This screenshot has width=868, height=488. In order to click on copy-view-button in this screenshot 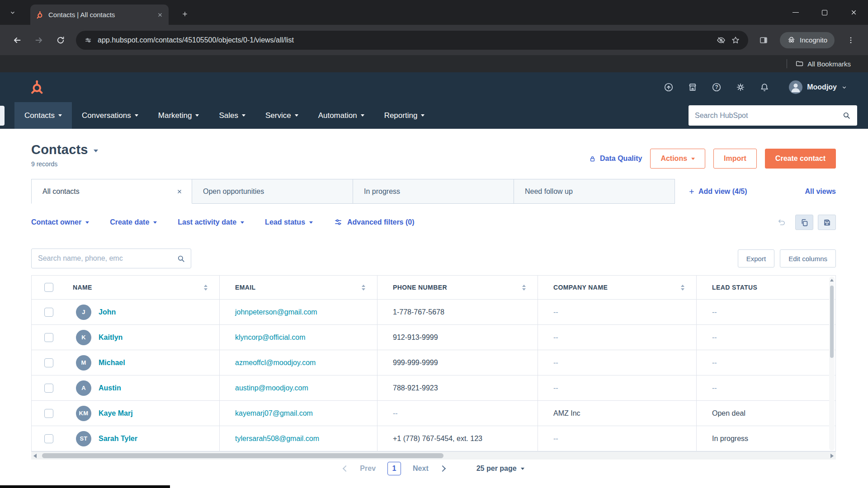, I will do `click(804, 222)`.